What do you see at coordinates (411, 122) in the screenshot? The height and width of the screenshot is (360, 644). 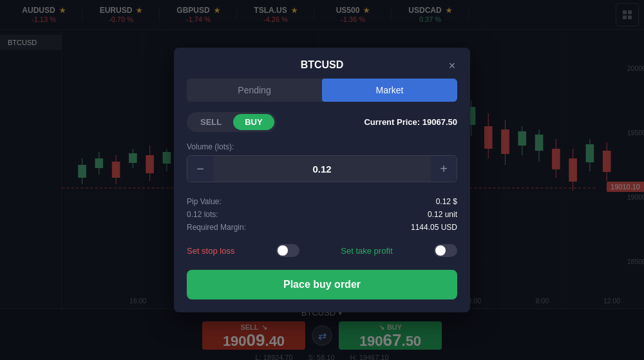 I see `current-price-display: Current Price: 19067.50` at bounding box center [411, 122].